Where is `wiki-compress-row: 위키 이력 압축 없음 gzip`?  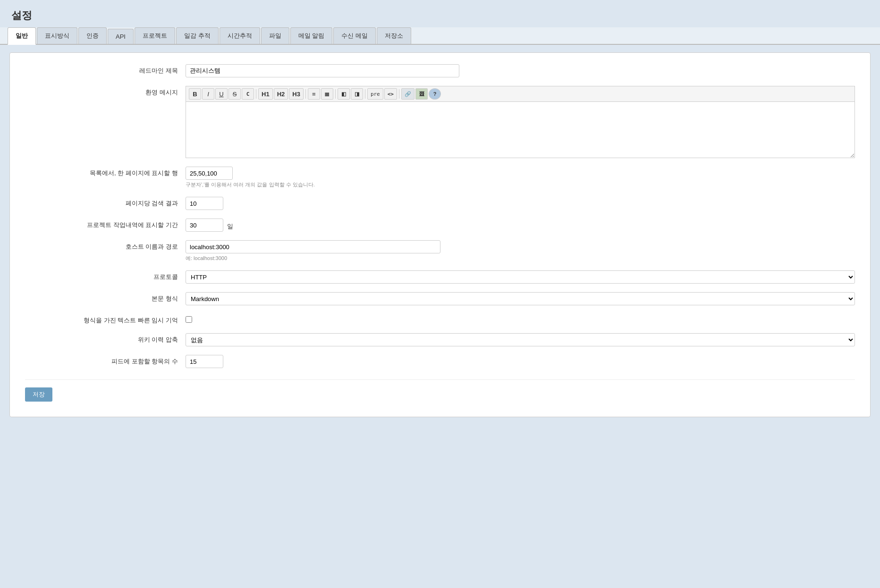
wiki-compress-row: 위키 이력 압축 없음 gzip is located at coordinates (440, 340).